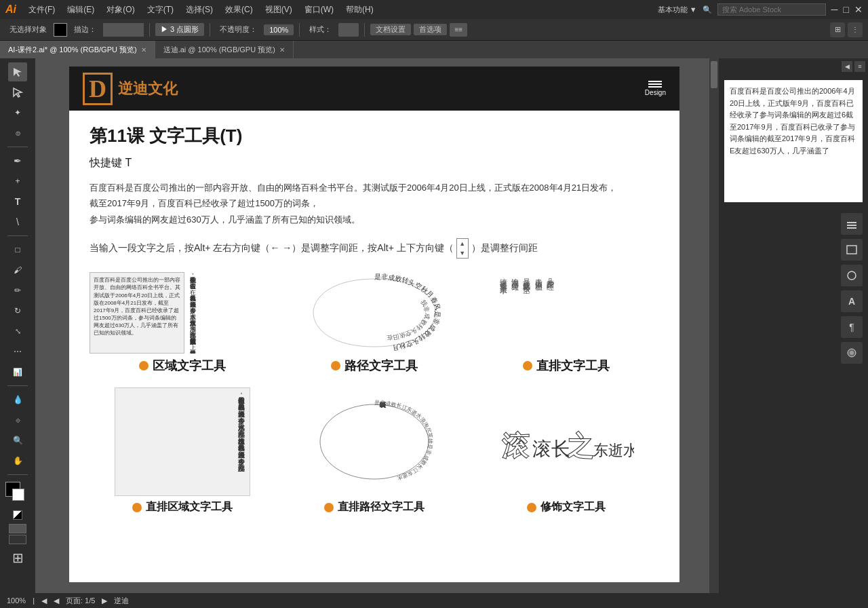 Image resolution: width=868 pixels, height=608 pixels. Describe the element at coordinates (18, 222) in the screenshot. I see `line-tool: \` at that location.